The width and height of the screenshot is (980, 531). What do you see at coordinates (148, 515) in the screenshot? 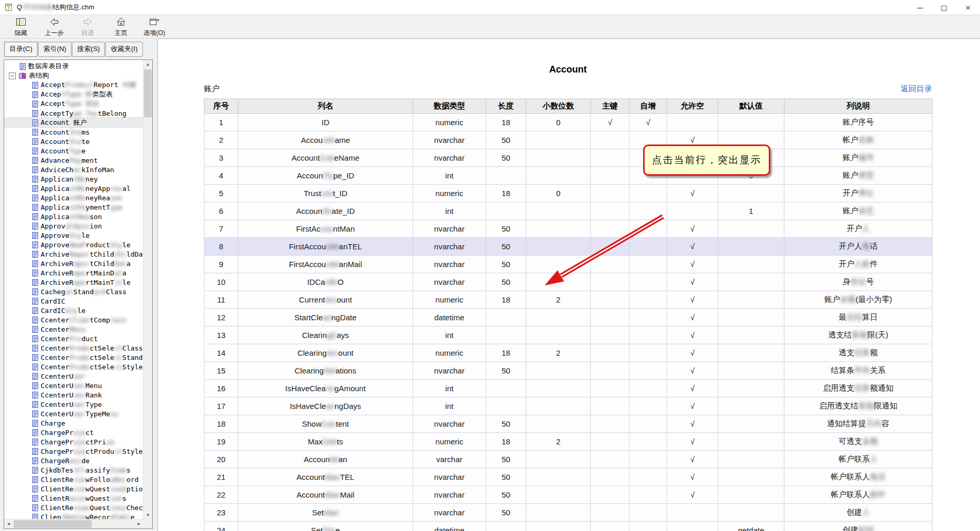
I see `scroll-down-icon: ▼` at bounding box center [148, 515].